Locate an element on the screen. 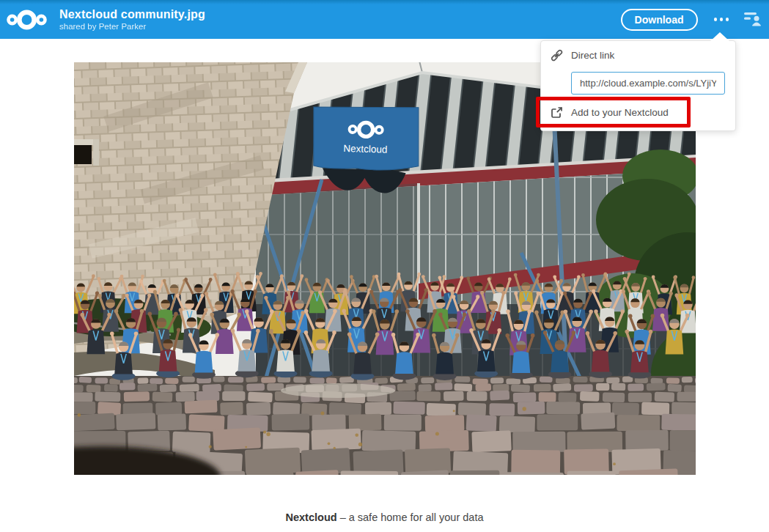 Image resolution: width=769 pixels, height=532 pixels. footer-brand: Nextcloud is located at coordinates (312, 517).